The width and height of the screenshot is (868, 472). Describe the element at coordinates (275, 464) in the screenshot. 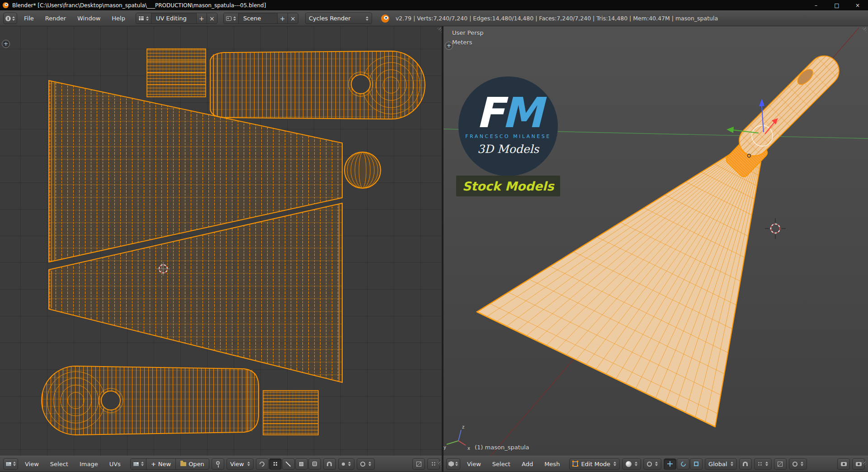

I see `uv-vertex-select-button` at that location.